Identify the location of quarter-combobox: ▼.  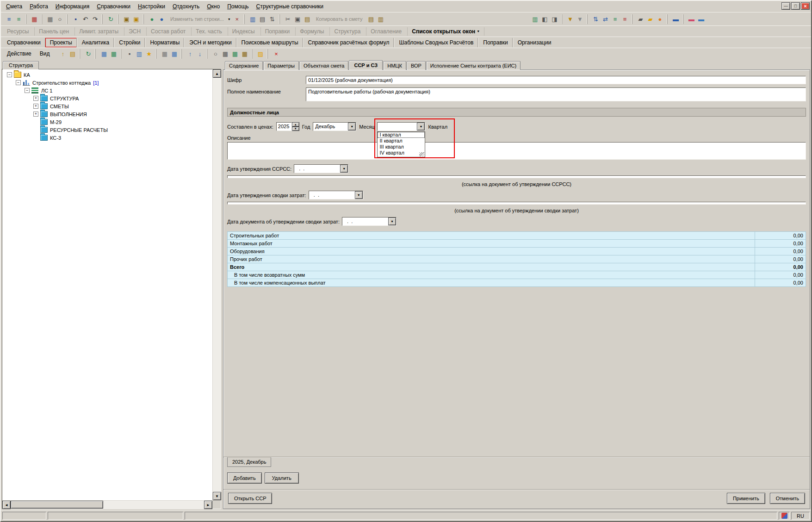
(401, 127).